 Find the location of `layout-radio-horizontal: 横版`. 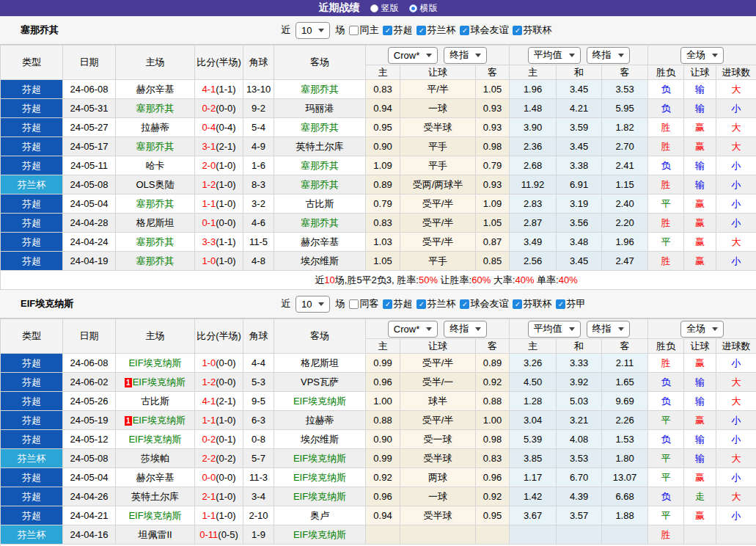

layout-radio-horizontal: 横版 is located at coordinates (424, 9).